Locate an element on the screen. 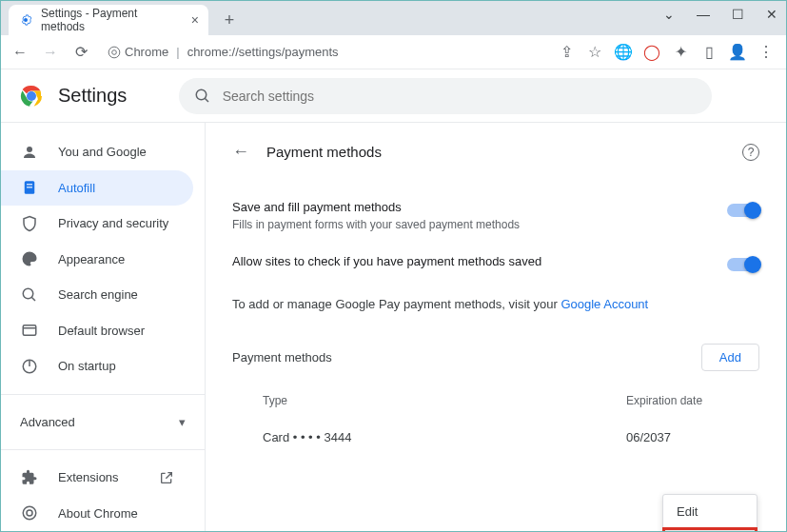 The image size is (787, 532). add-button: Add is located at coordinates (731, 358).